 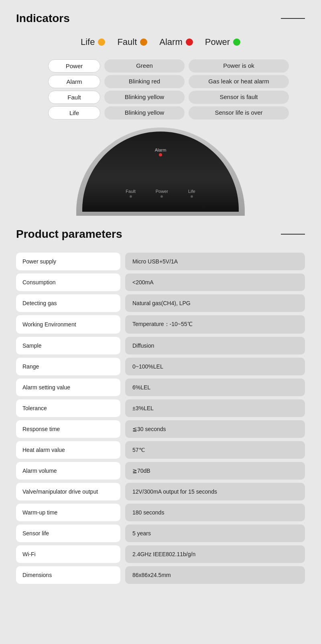 What do you see at coordinates (160, 533) in the screenshot?
I see `param-row-13: Sensor life 5 years` at bounding box center [160, 533].